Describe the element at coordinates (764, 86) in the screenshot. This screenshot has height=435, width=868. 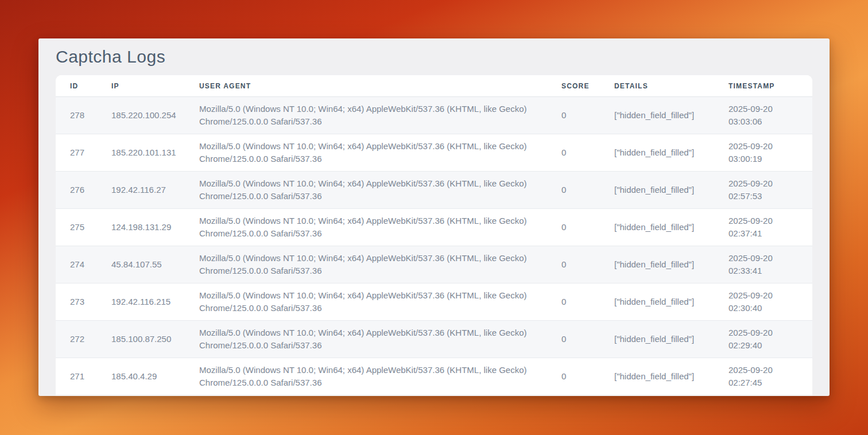
I see `column-header-timestamp: TIMESTAMP` at that location.